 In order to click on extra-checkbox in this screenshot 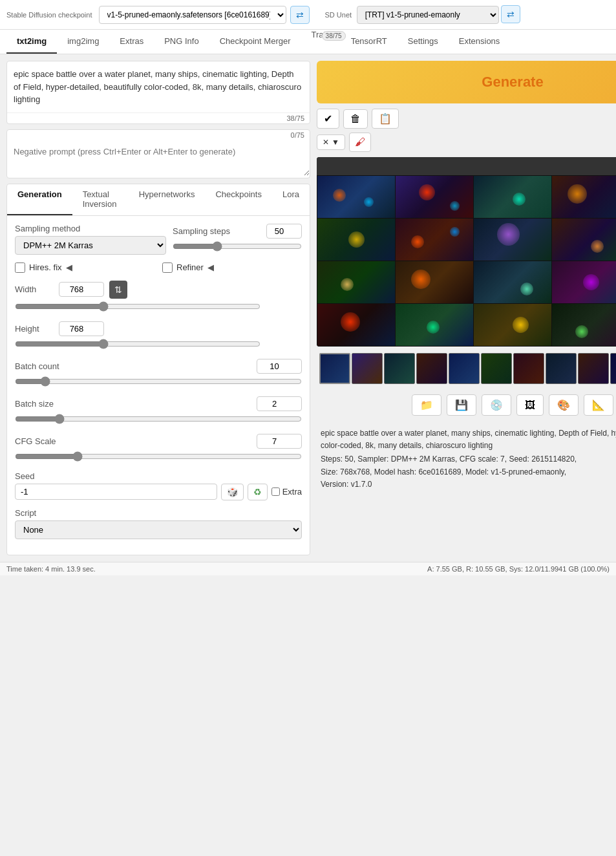, I will do `click(275, 491)`.